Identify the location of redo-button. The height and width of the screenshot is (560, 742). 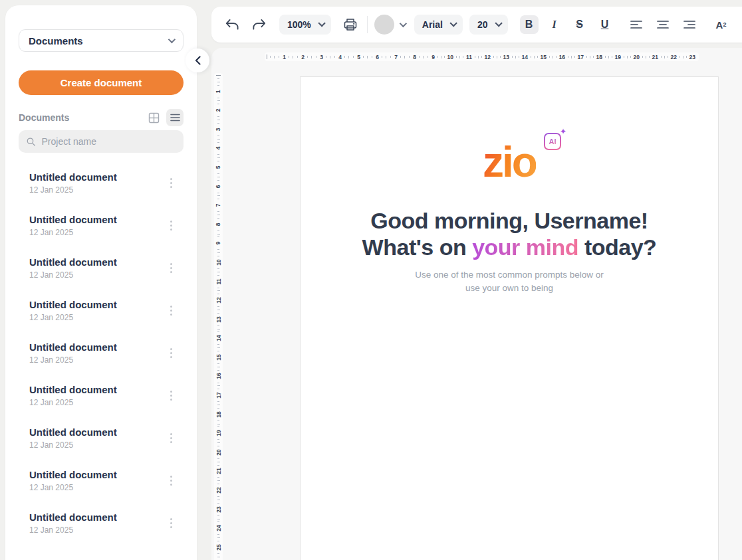
(259, 25).